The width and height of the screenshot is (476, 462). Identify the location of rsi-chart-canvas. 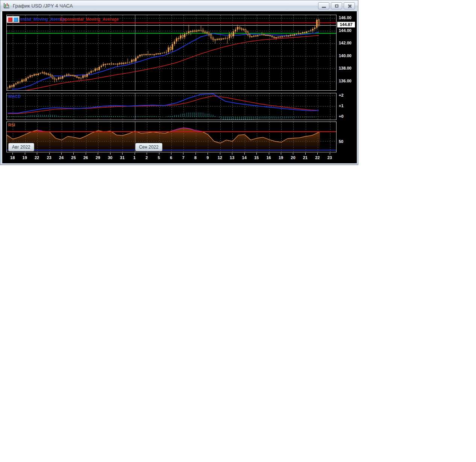
(171, 137).